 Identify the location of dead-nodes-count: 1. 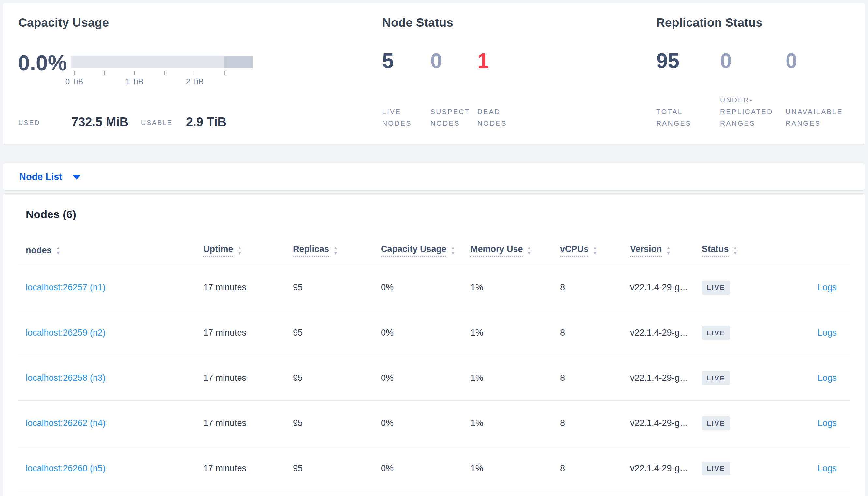
(483, 61).